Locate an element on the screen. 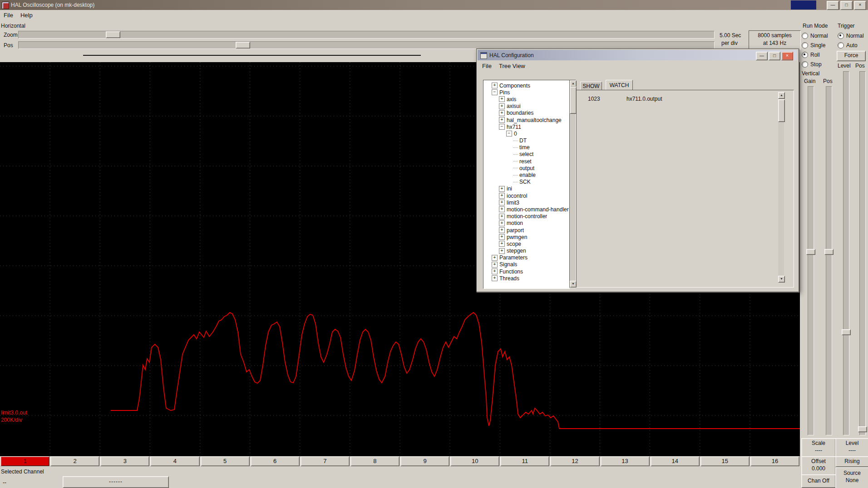 The image size is (868, 488). channel-button-13: 13 is located at coordinates (625, 461).